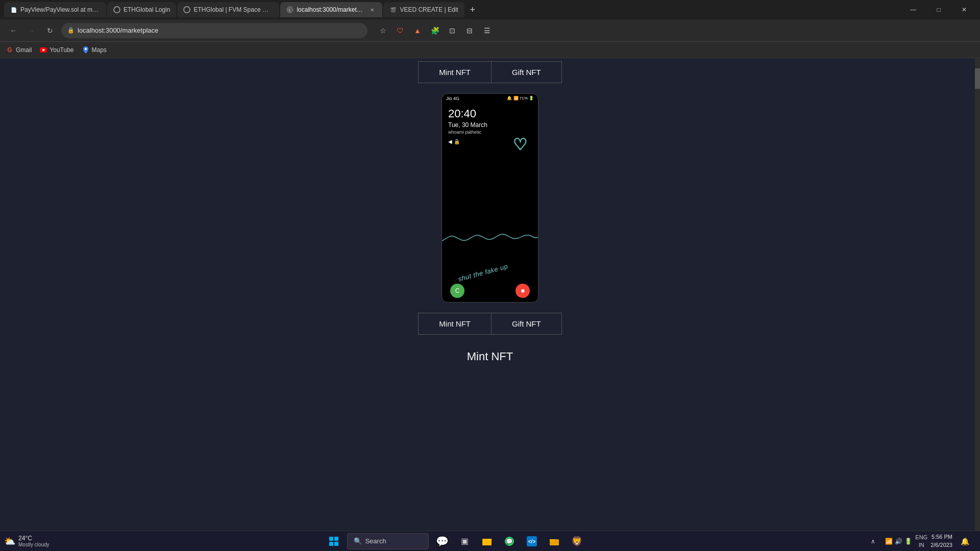 The image size is (980, 551). Describe the element at coordinates (456, 541) in the screenshot. I see `taskbar-center: 🔍 Search 💬 ▣ 💬 </> 🦁` at that location.